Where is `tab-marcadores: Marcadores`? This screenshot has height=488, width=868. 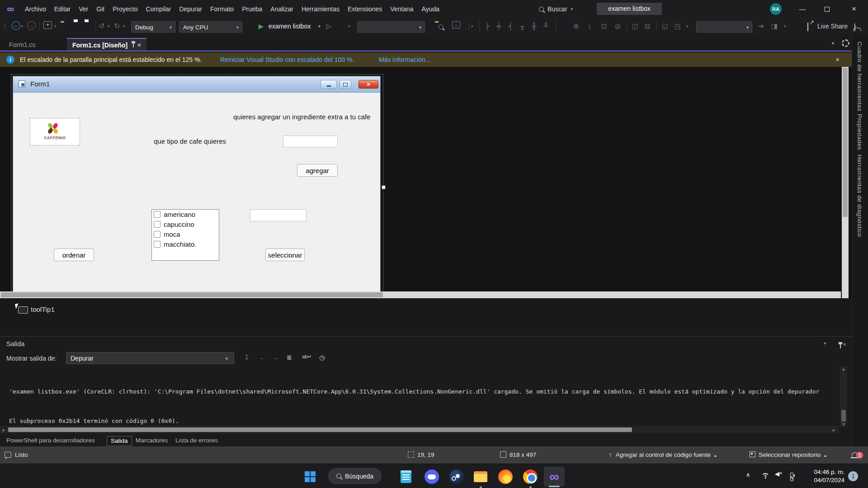
tab-marcadores: Marcadores is located at coordinates (152, 441).